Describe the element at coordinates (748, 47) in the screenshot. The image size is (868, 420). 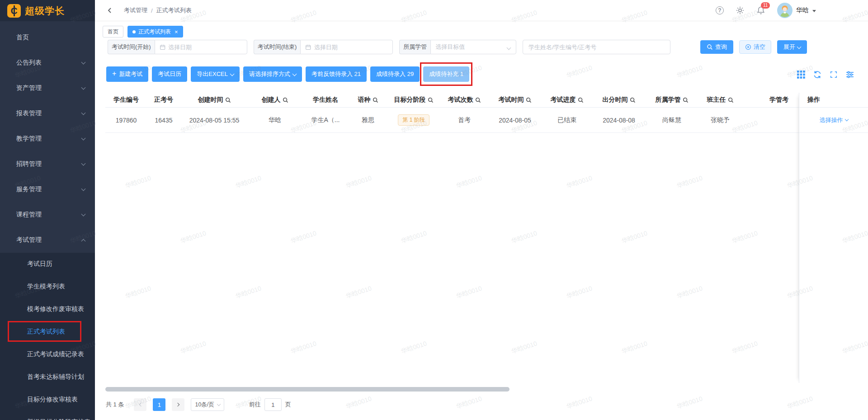
I see `clear-icon` at that location.